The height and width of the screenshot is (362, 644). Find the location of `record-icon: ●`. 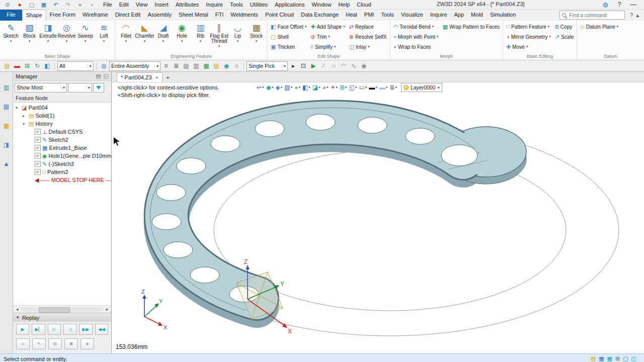

record-icon: ● is located at coordinates (20, 5).